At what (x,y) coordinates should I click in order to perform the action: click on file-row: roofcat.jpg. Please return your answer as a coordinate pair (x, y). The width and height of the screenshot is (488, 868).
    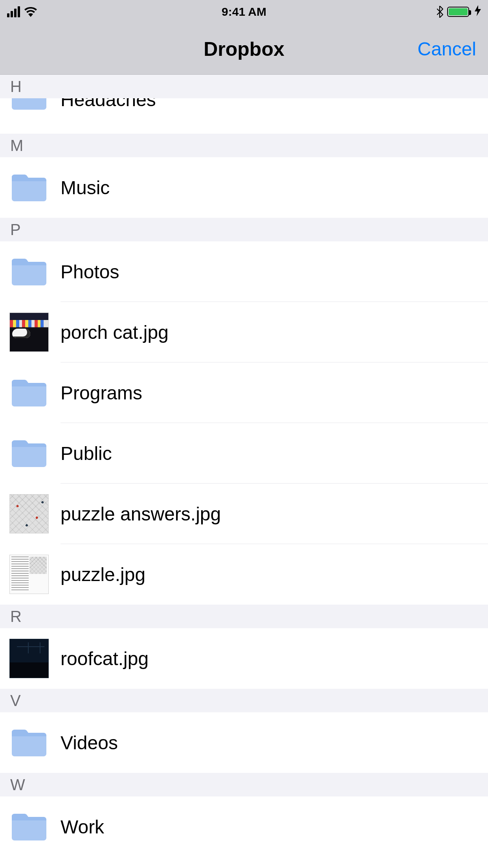
    Looking at the image, I should click on (244, 658).